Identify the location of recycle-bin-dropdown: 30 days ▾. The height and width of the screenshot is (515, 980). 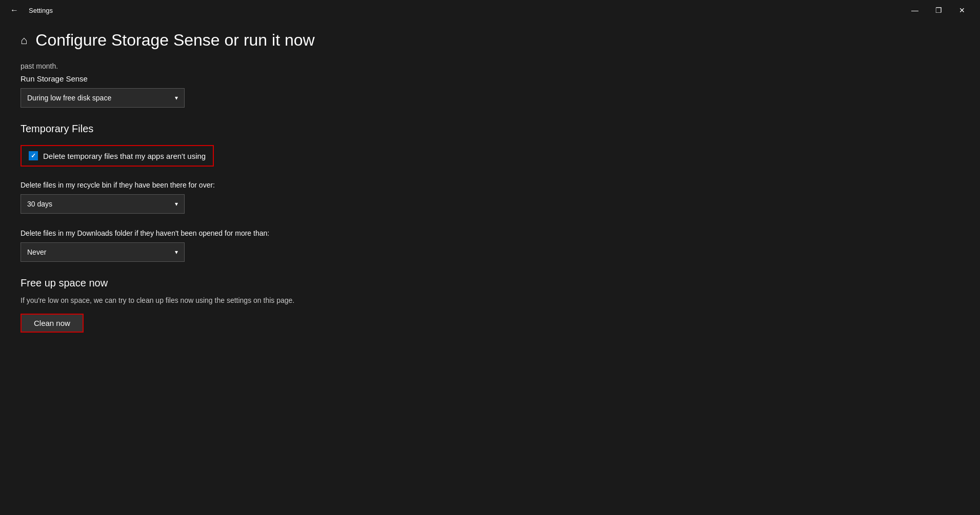
(103, 204).